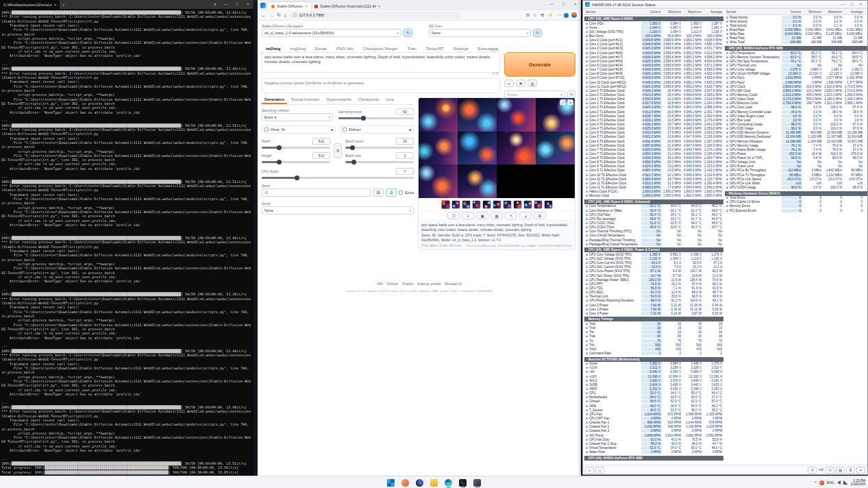 This screenshot has height=488, width=868. What do you see at coordinates (654, 423) in the screenshot?
I see `sensor-row: Chassis Fan 1986 RPM924 RPM1,044 RPM978 …` at bounding box center [654, 423].